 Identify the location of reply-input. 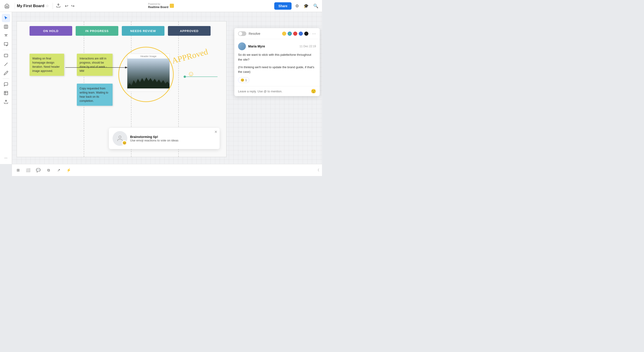
(274, 91).